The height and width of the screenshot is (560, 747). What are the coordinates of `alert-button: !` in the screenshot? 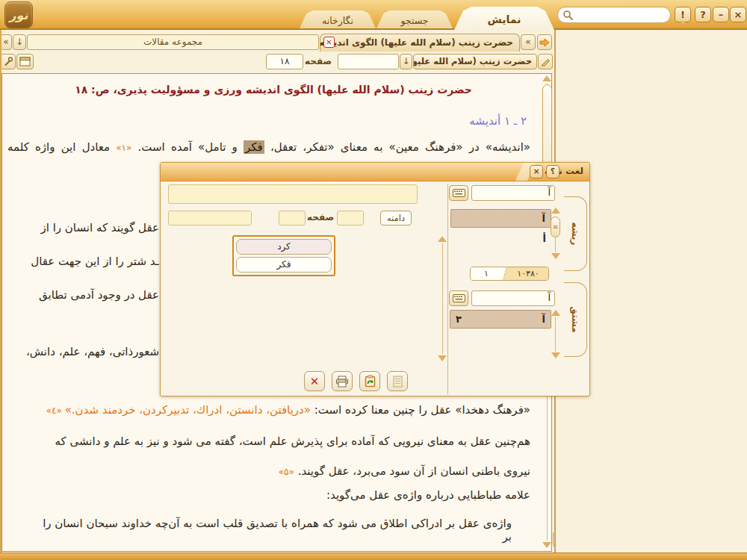 It's located at (683, 15).